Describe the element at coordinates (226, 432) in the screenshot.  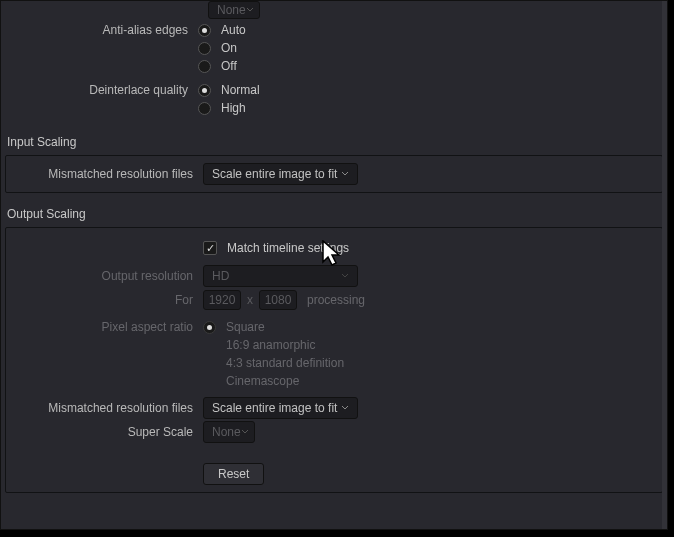
I see `super-scale-value: None` at that location.